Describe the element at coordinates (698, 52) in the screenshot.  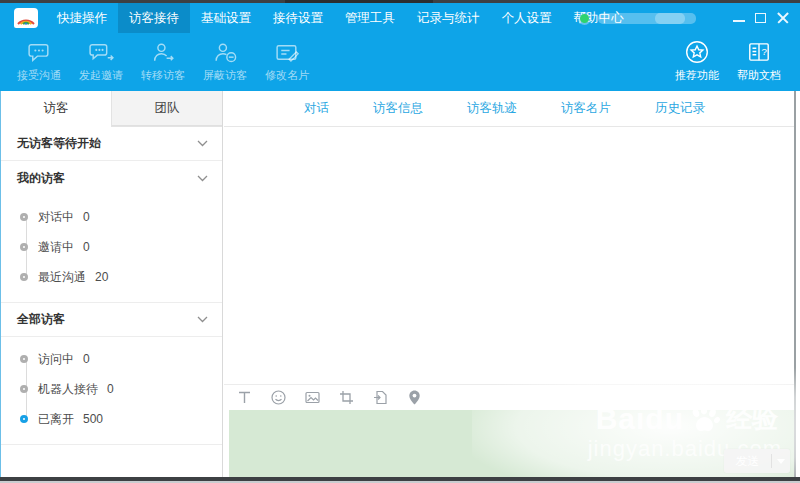
I see `star-circle-icon` at that location.